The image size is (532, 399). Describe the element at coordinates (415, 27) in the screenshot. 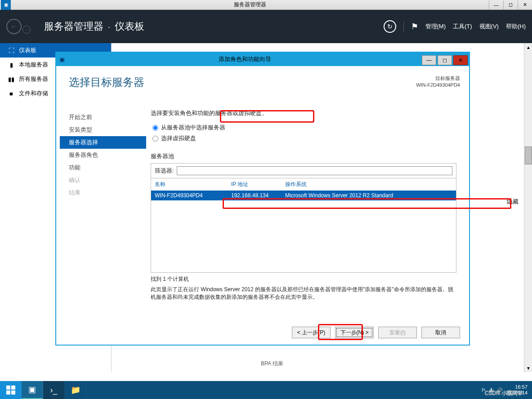

I see `flag-icon: ⚑` at that location.